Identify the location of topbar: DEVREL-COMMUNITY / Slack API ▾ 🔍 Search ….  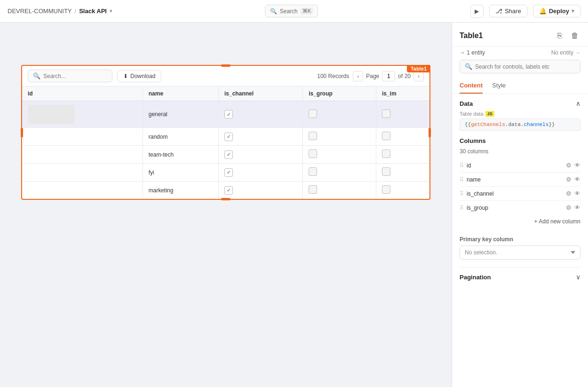
(294, 11).